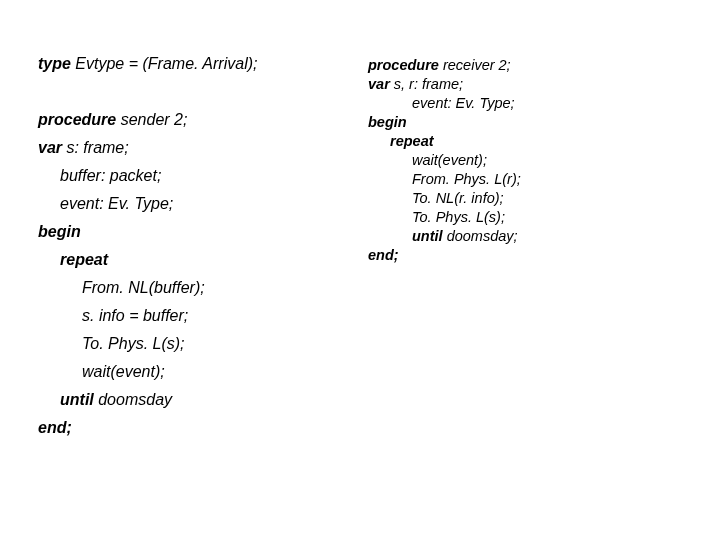 The height and width of the screenshot is (540, 720). I want to click on keyword-type: type, so click(54, 64).